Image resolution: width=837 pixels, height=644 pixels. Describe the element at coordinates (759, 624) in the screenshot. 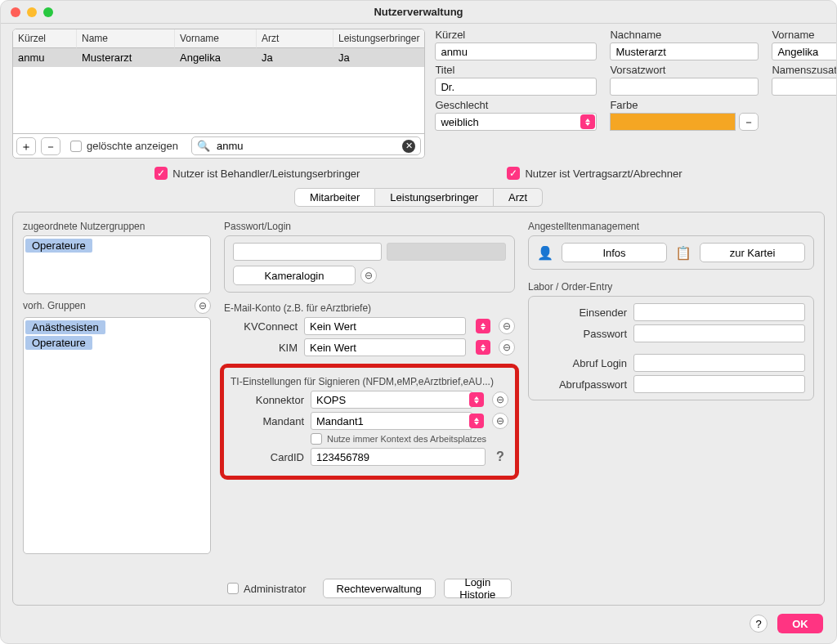

I see `help-button: ?` at that location.